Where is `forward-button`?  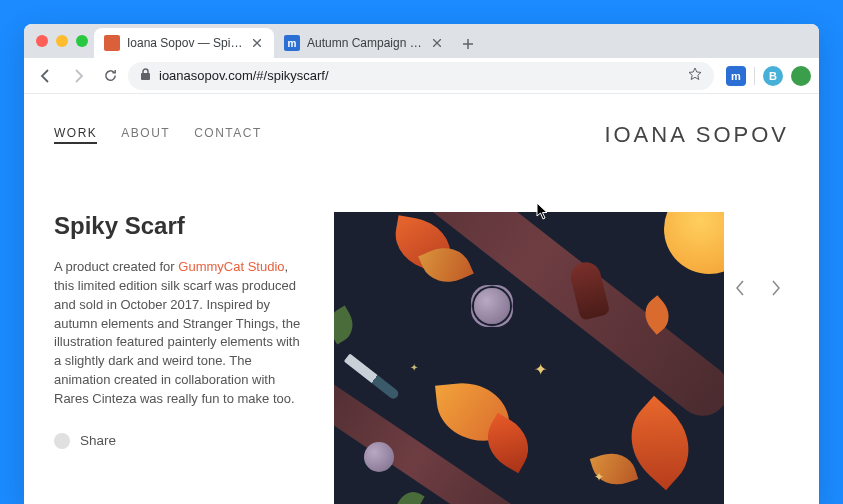
forward-button is located at coordinates (78, 76).